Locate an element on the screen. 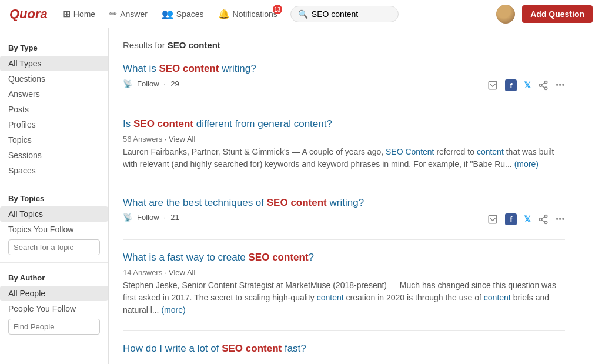 This screenshot has height=364, width=602. home-icon: ⊞ is located at coordinates (67, 14).